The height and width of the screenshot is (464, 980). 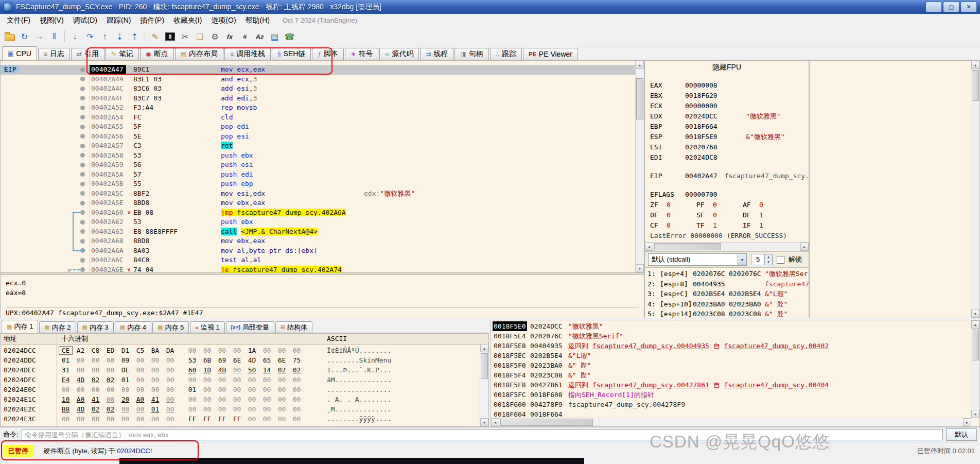 What do you see at coordinates (322, 269) in the screenshot?
I see `disasm-row: 00402A6E∨74 04je fscapture47_dump_scy.40…` at bounding box center [322, 269].